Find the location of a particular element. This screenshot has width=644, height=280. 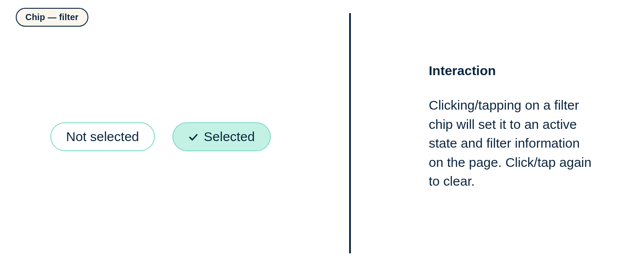

info-section: Interaction Clicking/tapping on a filter… is located at coordinates (512, 127).